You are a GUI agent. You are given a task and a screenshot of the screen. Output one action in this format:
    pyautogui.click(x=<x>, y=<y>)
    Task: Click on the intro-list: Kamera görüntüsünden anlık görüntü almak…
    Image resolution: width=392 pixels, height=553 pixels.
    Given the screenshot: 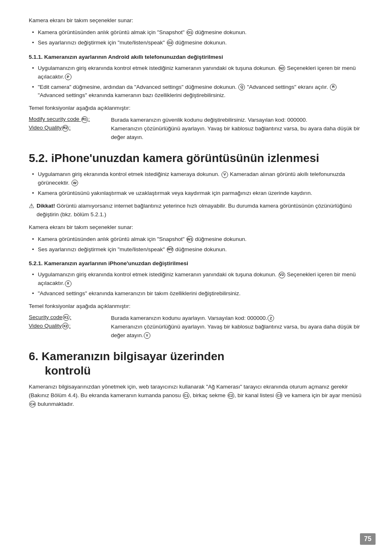 What is the action you would take?
    pyautogui.click(x=196, y=38)
    